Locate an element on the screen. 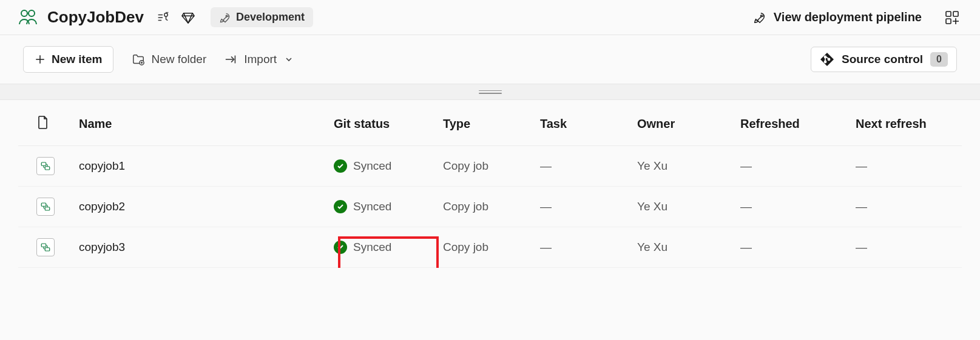  source-control-count: 0 is located at coordinates (939, 59).